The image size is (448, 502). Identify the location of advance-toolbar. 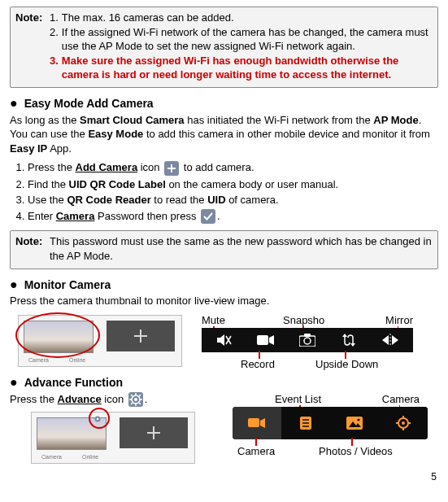
(330, 423).